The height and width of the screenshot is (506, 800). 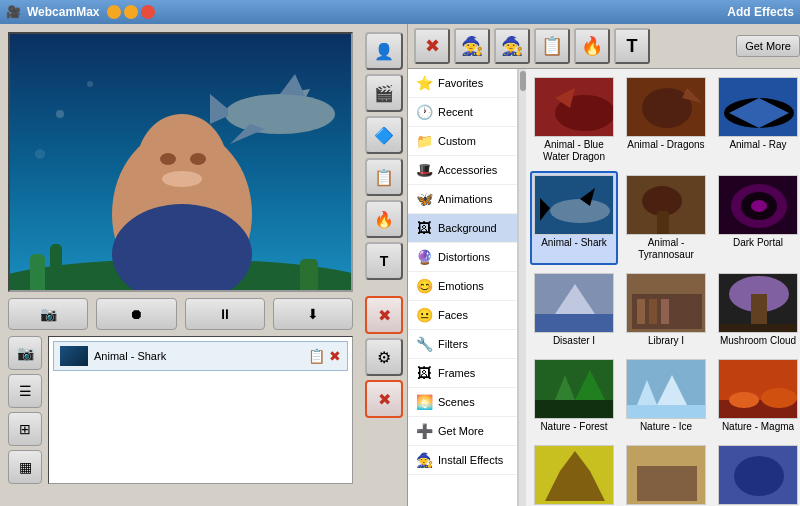 I want to click on effect-label-shark: Animal - Shark, so click(x=574, y=243).